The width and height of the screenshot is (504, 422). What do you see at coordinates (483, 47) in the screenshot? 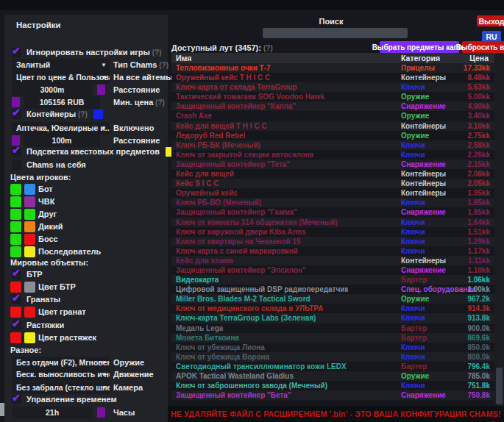
I see `drop-all-button: Выбросить все` at bounding box center [483, 47].